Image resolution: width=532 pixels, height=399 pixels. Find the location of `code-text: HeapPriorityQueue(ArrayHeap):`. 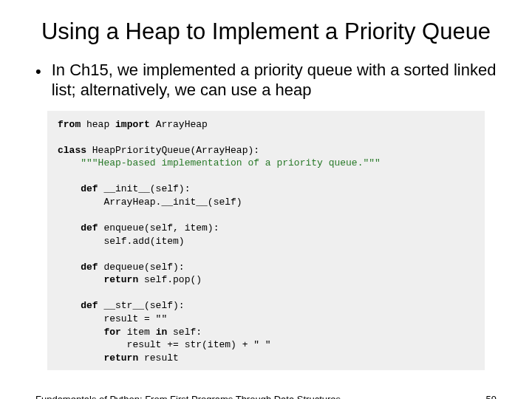

code-text: HeapPriorityQueue(ArrayHeap): is located at coordinates (173, 151).